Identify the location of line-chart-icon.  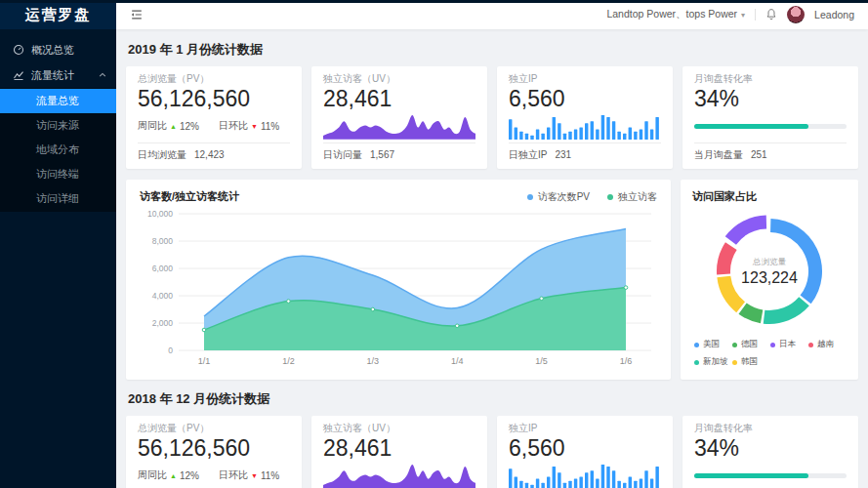
(19, 75).